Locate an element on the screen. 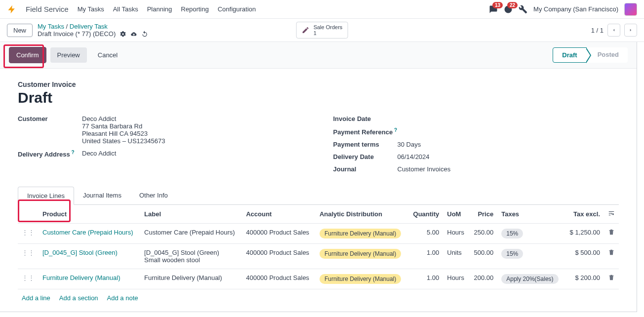  status-draft: Draft is located at coordinates (569, 55).